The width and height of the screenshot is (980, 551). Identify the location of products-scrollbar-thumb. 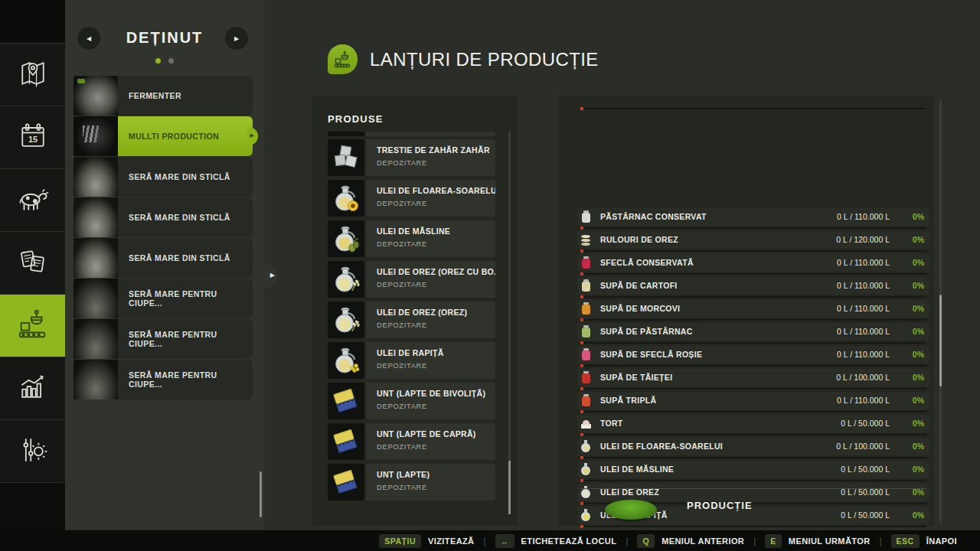
(510, 487).